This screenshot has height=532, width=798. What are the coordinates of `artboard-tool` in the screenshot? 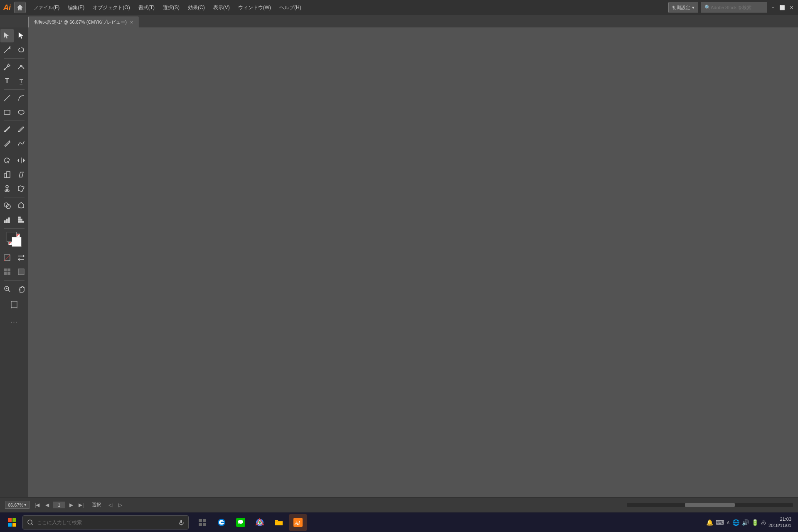 It's located at (14, 305).